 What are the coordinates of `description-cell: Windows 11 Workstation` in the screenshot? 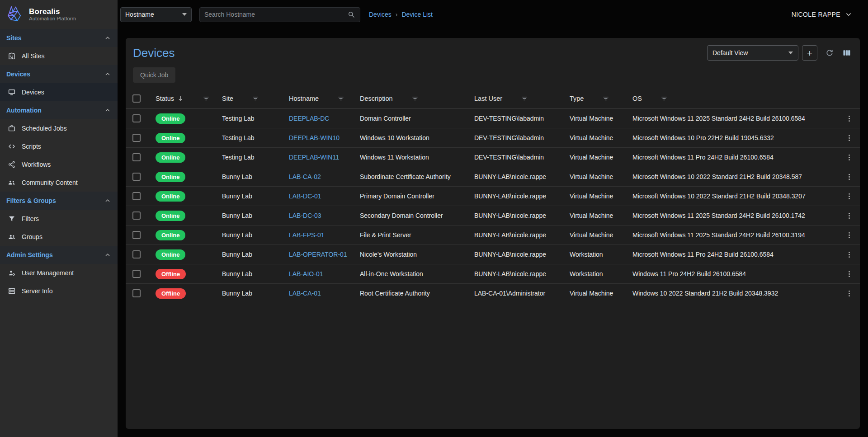 It's located at (409, 157).